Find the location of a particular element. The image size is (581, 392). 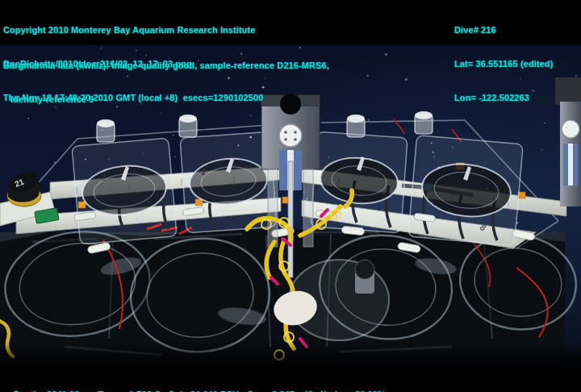

bottom-fade is located at coordinates (290, 355).